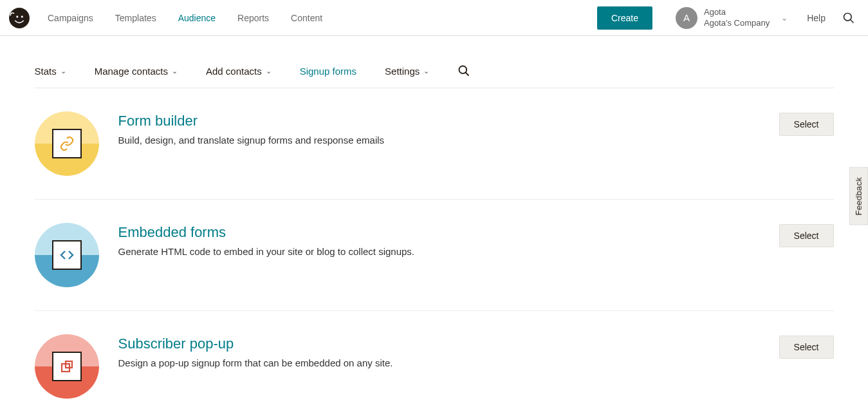  Describe the element at coordinates (67, 144) in the screenshot. I see `form-builder-icon` at that location.